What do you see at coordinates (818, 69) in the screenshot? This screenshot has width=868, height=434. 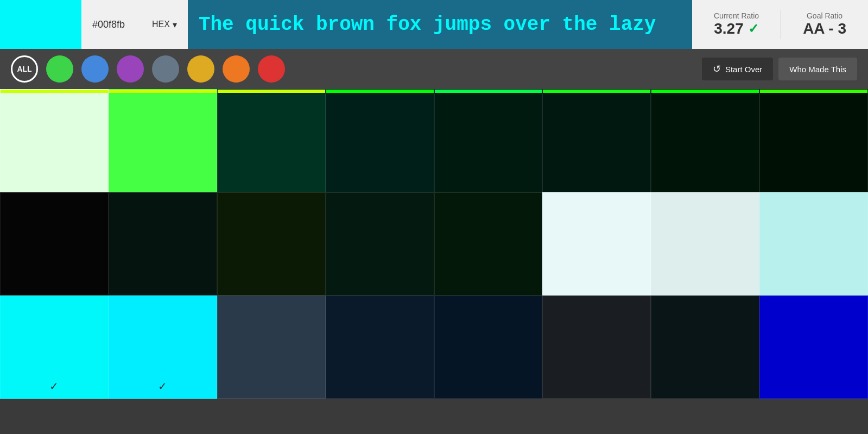 I see `who-made-button: Who Made This` at bounding box center [818, 69].